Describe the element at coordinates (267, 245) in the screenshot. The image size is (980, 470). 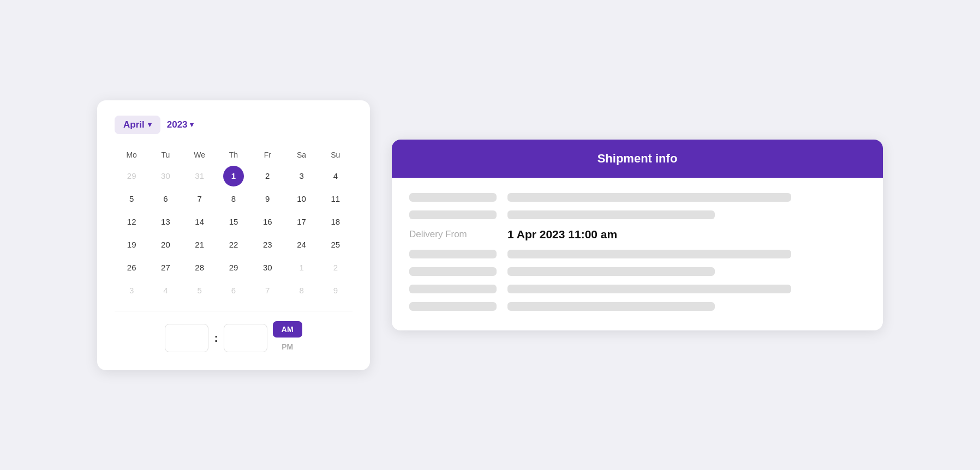
I see `calendar-day: 23` at that location.